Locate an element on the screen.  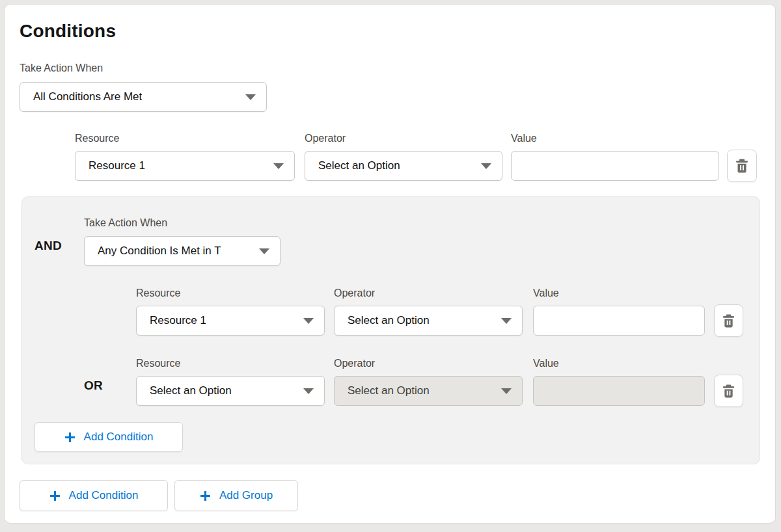
add-group-label: Add Group is located at coordinates (246, 496).